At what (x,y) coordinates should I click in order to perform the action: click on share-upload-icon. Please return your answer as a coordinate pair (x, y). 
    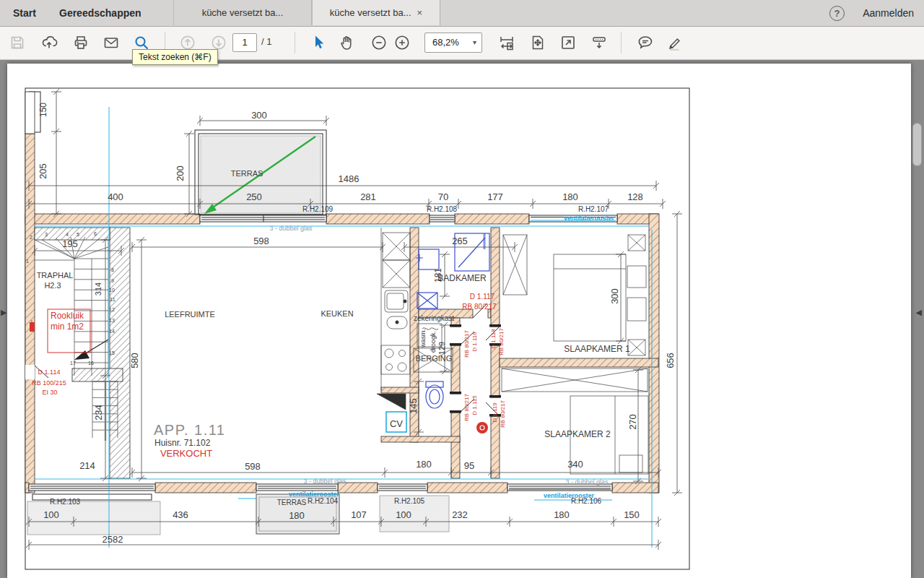
    Looking at the image, I should click on (49, 43).